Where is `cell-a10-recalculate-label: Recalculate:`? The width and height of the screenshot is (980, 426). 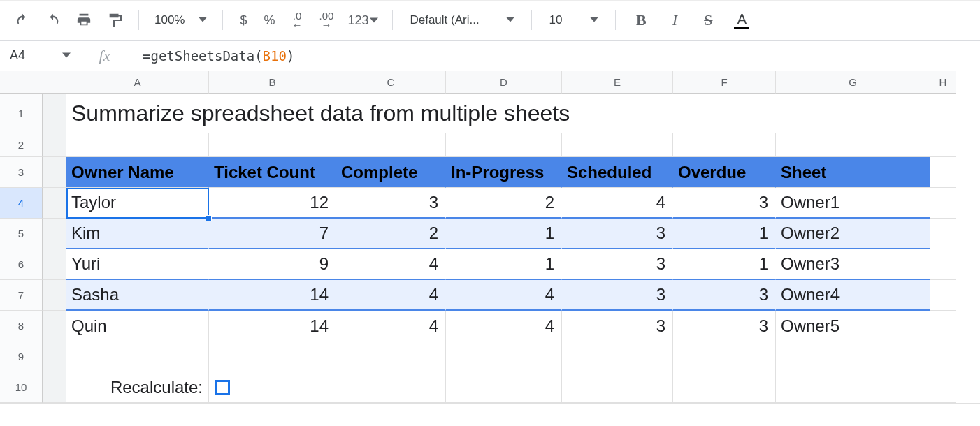
cell-a10-recalculate-label: Recalculate: is located at coordinates (138, 388).